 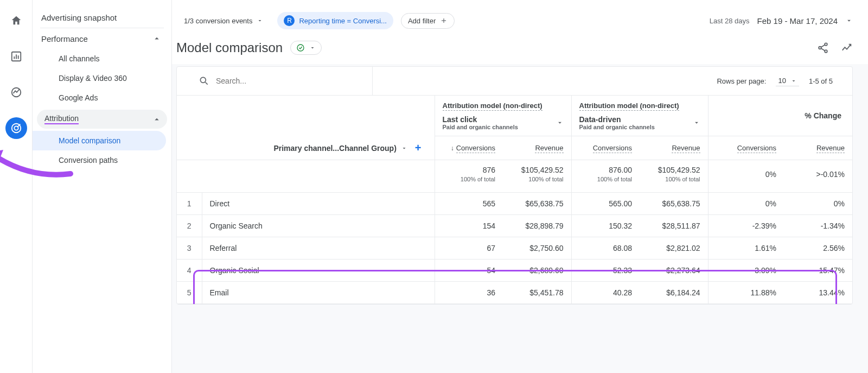 I want to click on row-index: 3, so click(x=189, y=249).